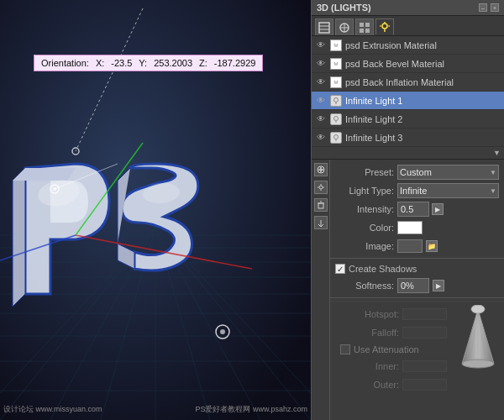 This screenshot has height=420, width=504. What do you see at coordinates (375, 101) in the screenshot?
I see `layer-name: Infinite Light 1` at bounding box center [375, 101].